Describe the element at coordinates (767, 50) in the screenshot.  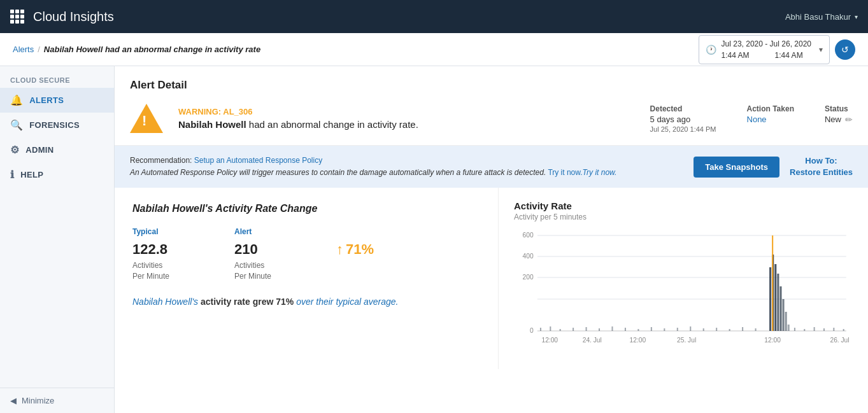
I see `date-range-values: Jul 23, 2020 - Jul 26, 2020 1:44 AM 1:44…` at that location.